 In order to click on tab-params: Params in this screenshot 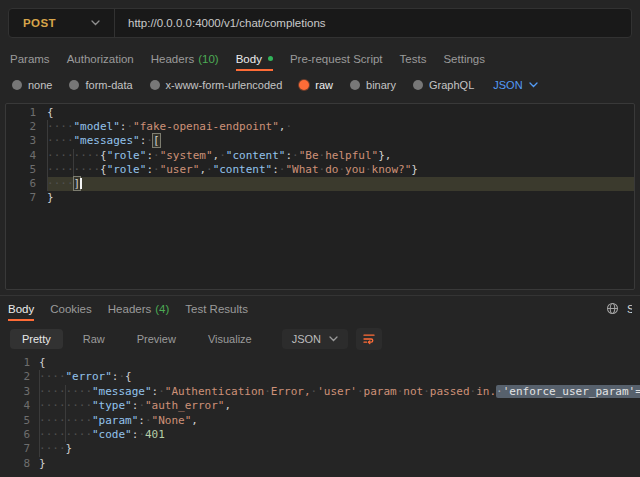, I will do `click(30, 58)`.